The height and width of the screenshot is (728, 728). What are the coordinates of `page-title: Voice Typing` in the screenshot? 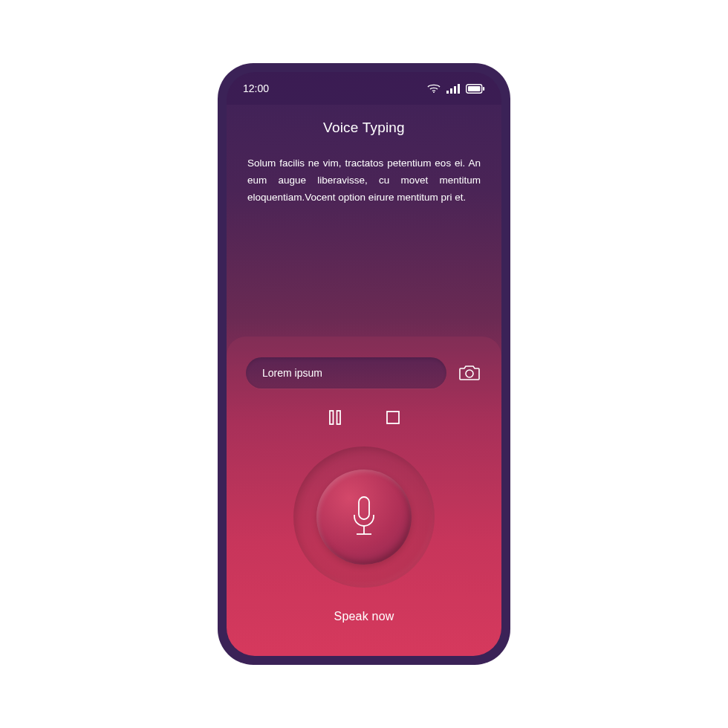 It's located at (364, 128).